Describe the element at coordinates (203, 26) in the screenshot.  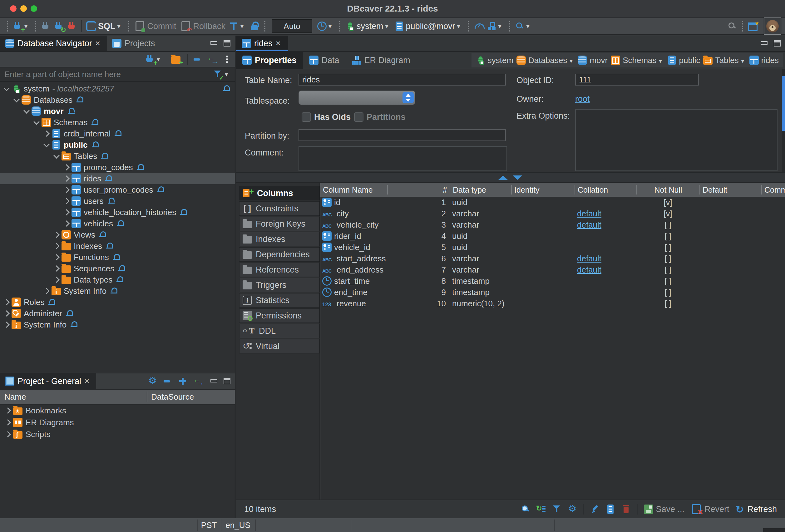
I see `rollback-button: Rollback` at that location.